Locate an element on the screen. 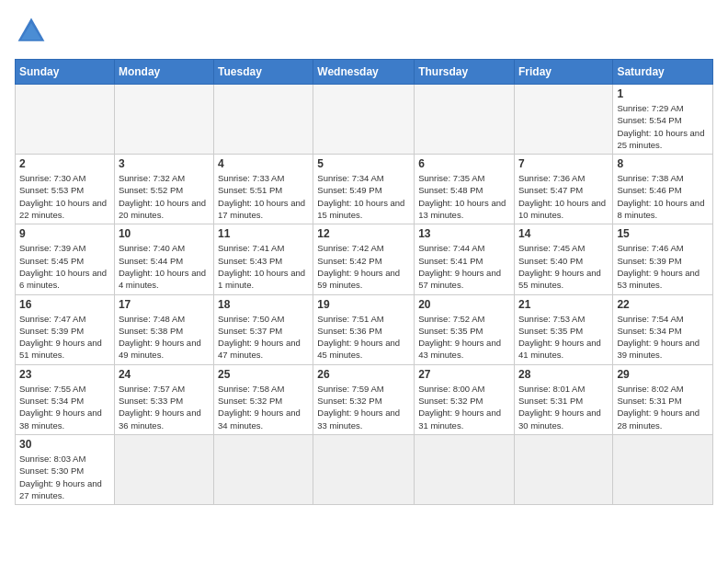 The height and width of the screenshot is (563, 728). day-info: Sunrise: 7:54 AM Sunset: 5:34 PM Dayligh… is located at coordinates (663, 337).